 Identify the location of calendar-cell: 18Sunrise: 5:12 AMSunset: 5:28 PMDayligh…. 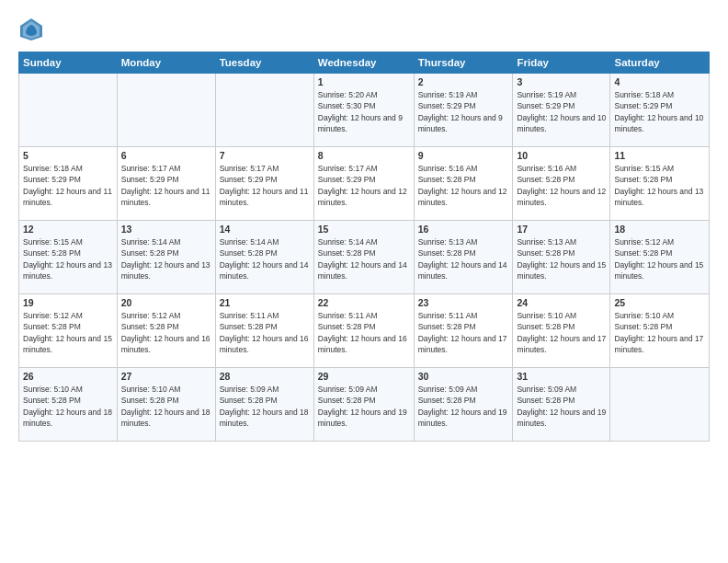
(660, 258).